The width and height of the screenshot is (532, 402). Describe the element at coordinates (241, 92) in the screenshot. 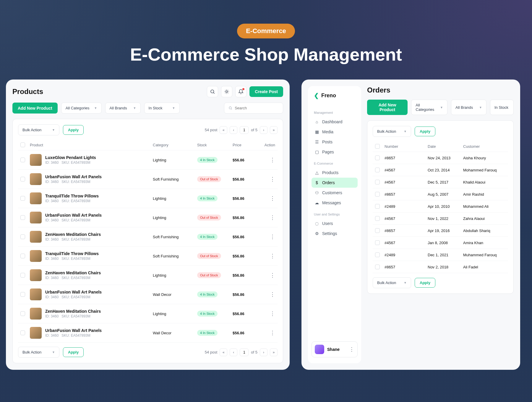

I see `notifications-button` at that location.